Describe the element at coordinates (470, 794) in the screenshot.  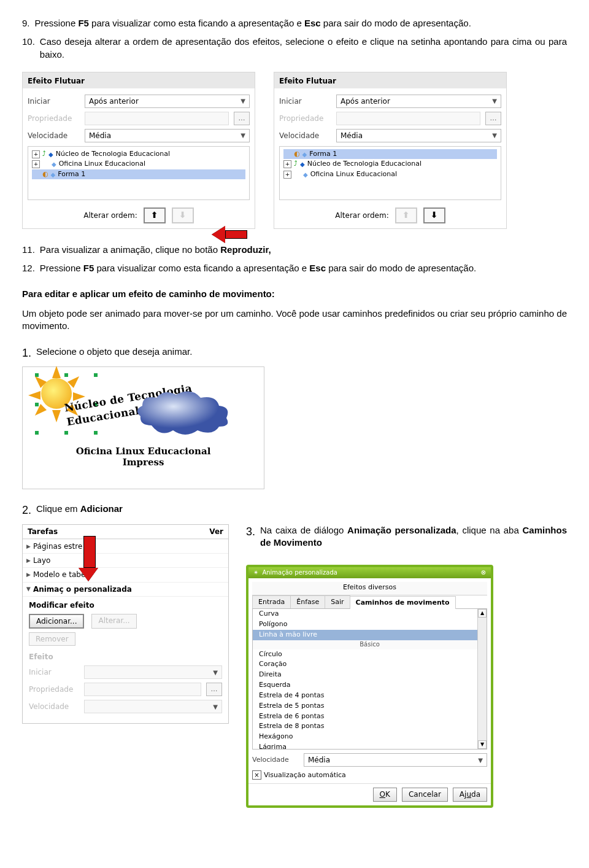
I see `help-button: Ajuda` at that location.